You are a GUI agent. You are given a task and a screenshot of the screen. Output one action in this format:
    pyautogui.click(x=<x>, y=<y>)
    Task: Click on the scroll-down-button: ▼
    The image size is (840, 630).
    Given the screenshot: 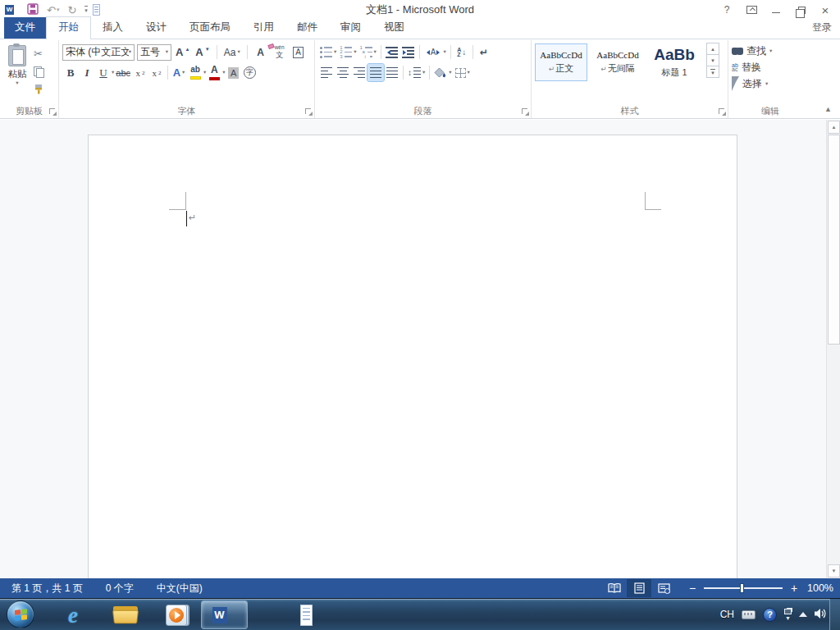 What is the action you would take?
    pyautogui.click(x=833, y=571)
    